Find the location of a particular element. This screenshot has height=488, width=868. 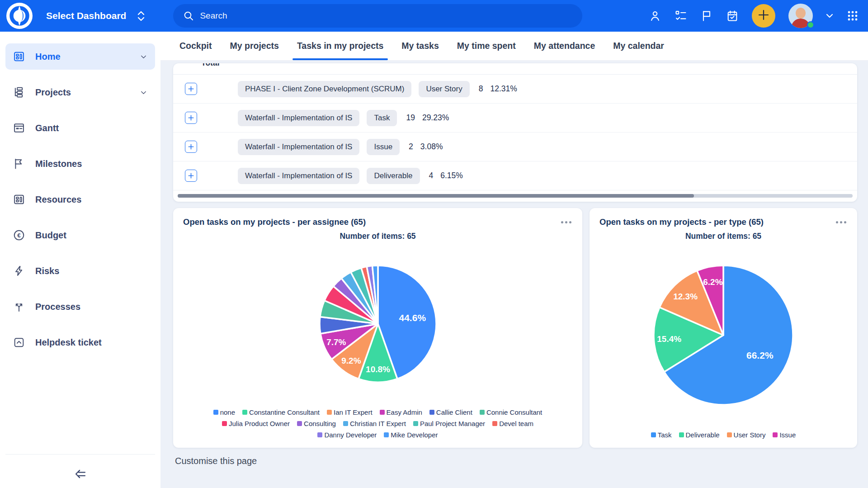

tab-my-projects: My projects is located at coordinates (255, 46).